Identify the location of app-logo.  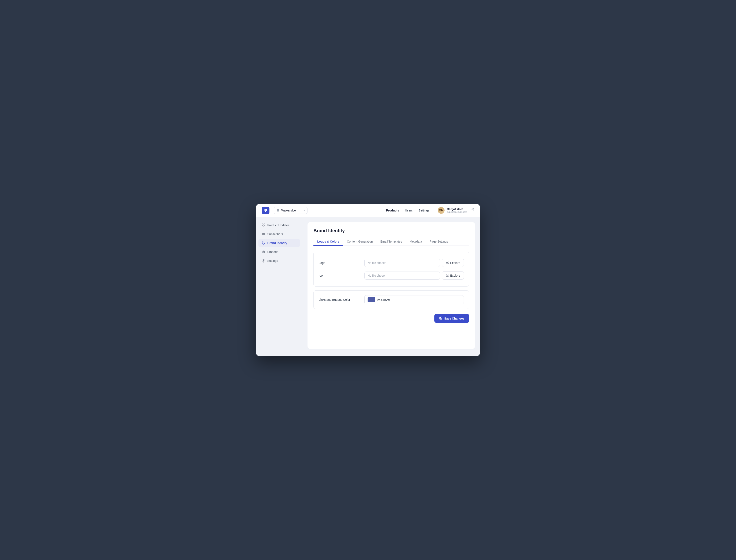
(265, 211).